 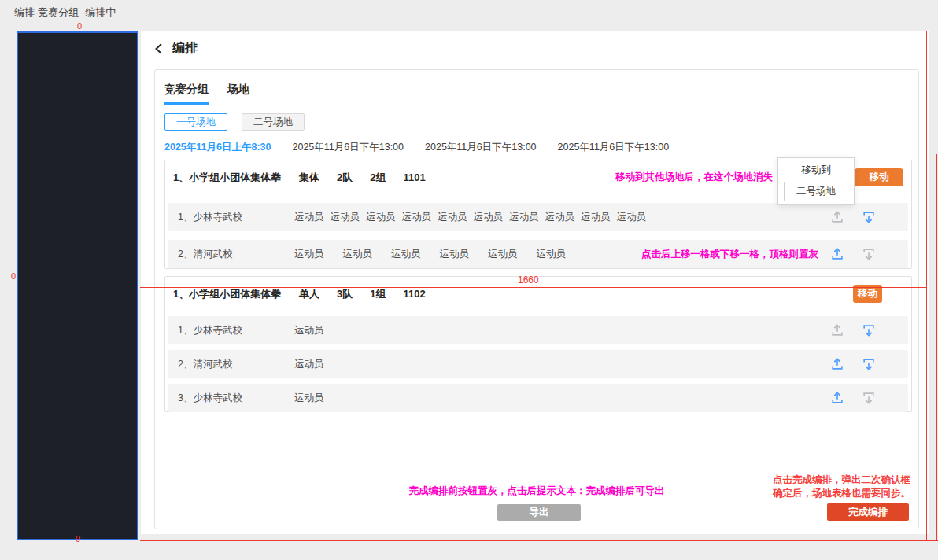 What do you see at coordinates (816, 192) in the screenshot?
I see `popup-venue-option: 二号场地` at bounding box center [816, 192].